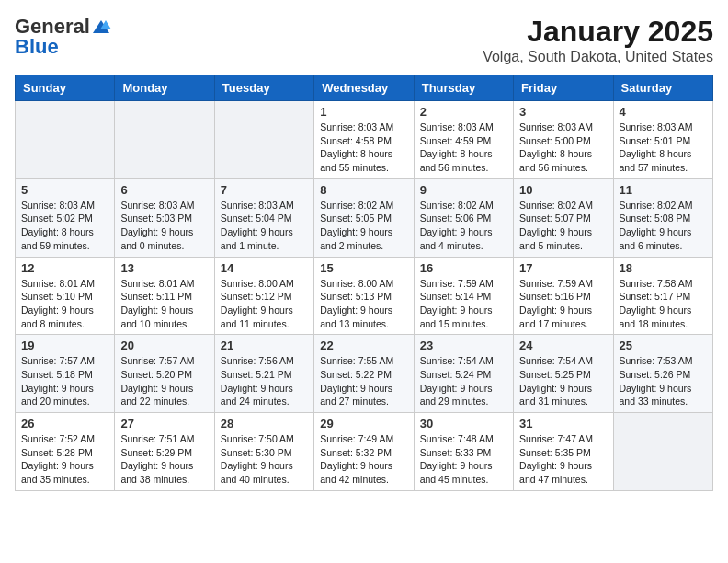 The image size is (728, 563). What do you see at coordinates (463, 147) in the screenshot?
I see `day-info: Sunrise: 8:03 AM Sunset: 4:59 PM Dayligh…` at bounding box center [463, 147].